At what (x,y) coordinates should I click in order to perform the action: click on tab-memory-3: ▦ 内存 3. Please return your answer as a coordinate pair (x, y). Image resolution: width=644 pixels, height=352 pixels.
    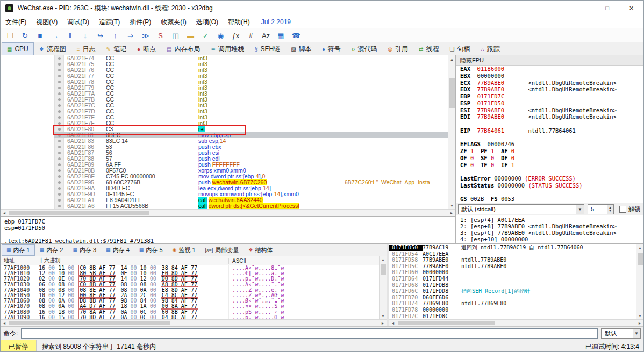
    Looking at the image, I should click on (84, 250).